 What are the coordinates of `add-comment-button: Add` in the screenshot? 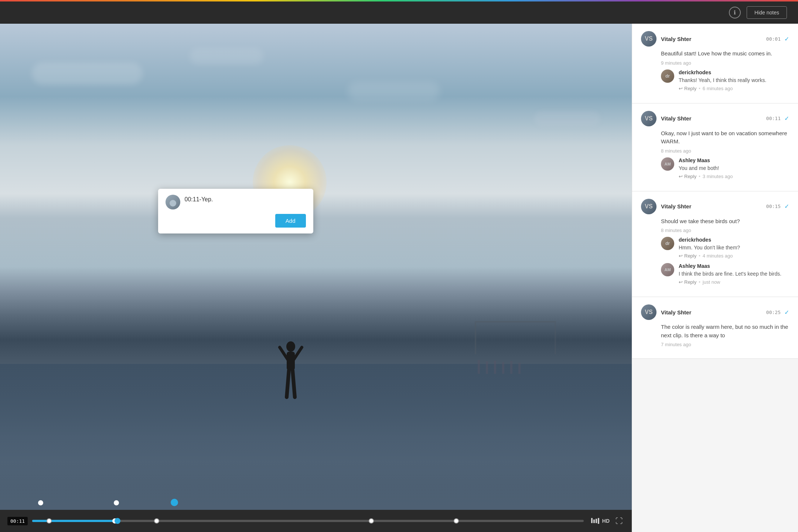 It's located at (290, 221).